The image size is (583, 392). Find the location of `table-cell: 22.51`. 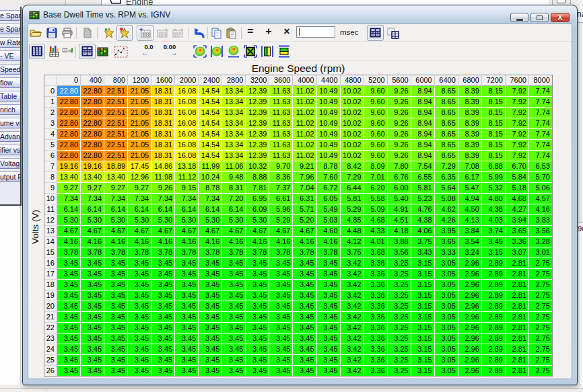

table-cell: 22.51 is located at coordinates (116, 145).